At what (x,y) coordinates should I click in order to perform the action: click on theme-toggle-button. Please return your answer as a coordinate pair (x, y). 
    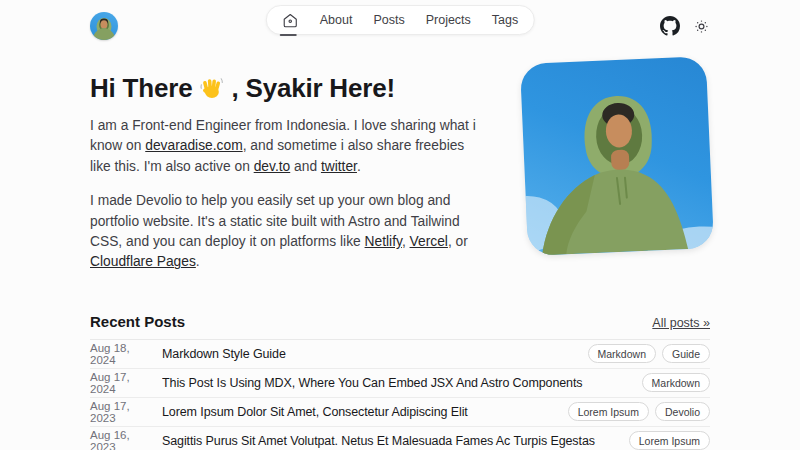
    Looking at the image, I should click on (702, 26).